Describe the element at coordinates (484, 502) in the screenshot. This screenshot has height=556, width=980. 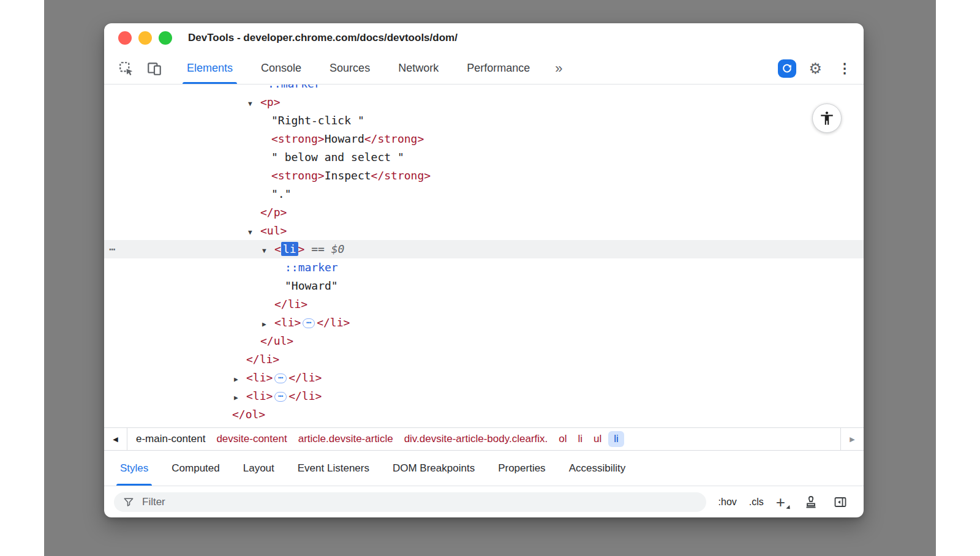
I see `styles-filter-bar: :hov .cls +` at that location.